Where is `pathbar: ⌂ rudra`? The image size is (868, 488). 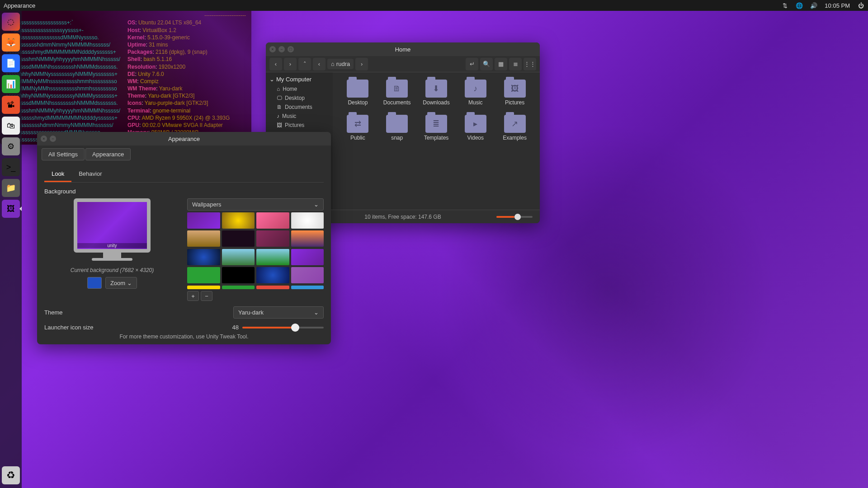
pathbar: ⌂ rudra is located at coordinates (340, 64).